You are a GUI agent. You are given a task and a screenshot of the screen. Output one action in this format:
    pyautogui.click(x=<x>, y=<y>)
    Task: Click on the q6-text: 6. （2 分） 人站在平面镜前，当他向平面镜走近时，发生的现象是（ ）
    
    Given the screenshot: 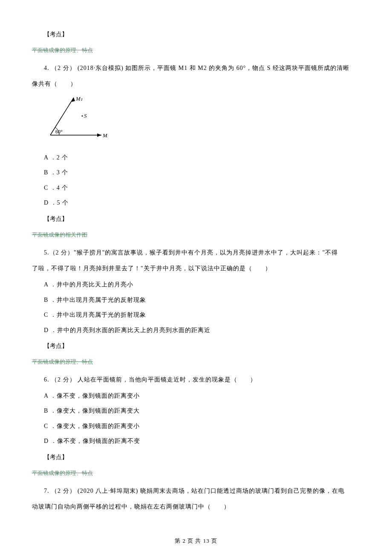 What is the action you would take?
    pyautogui.click(x=196, y=380)
    